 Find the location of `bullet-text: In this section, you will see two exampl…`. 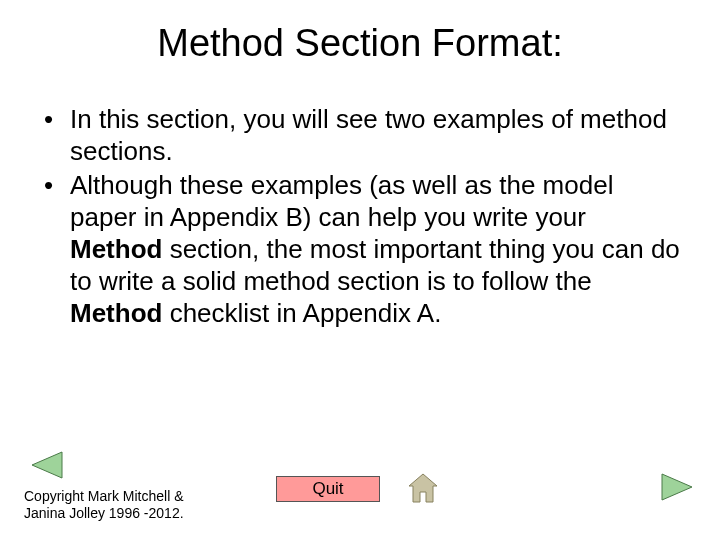

bullet-text: In this section, you will see two exampl… is located at coordinates (375, 135).